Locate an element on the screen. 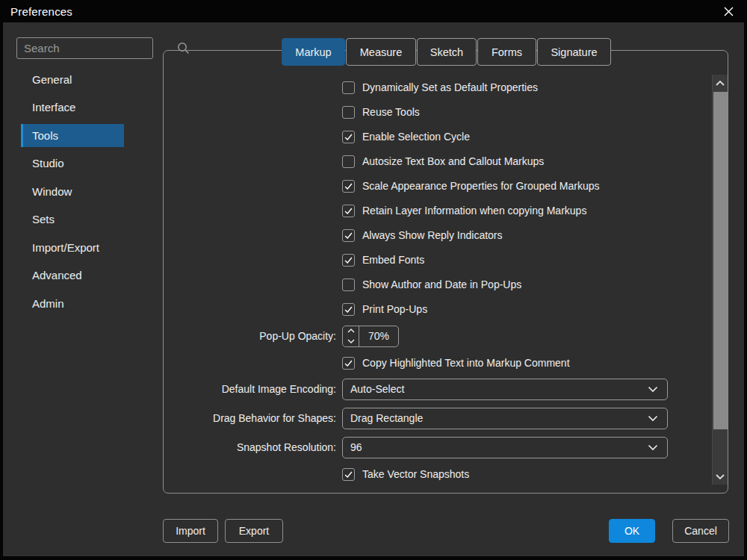  dropdown-value: Drag Rectangle is located at coordinates (499, 418).